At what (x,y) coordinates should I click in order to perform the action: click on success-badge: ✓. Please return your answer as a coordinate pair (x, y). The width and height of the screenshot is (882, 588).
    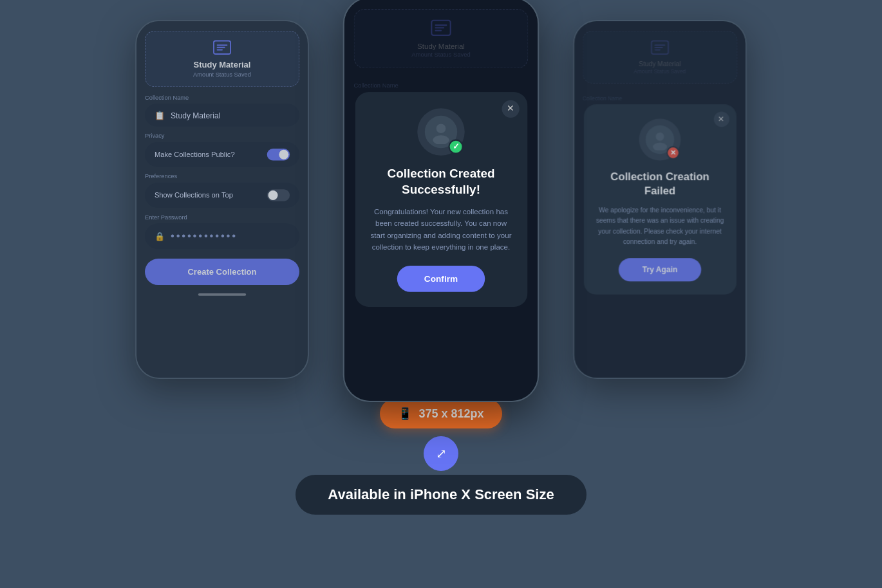
    Looking at the image, I should click on (456, 147).